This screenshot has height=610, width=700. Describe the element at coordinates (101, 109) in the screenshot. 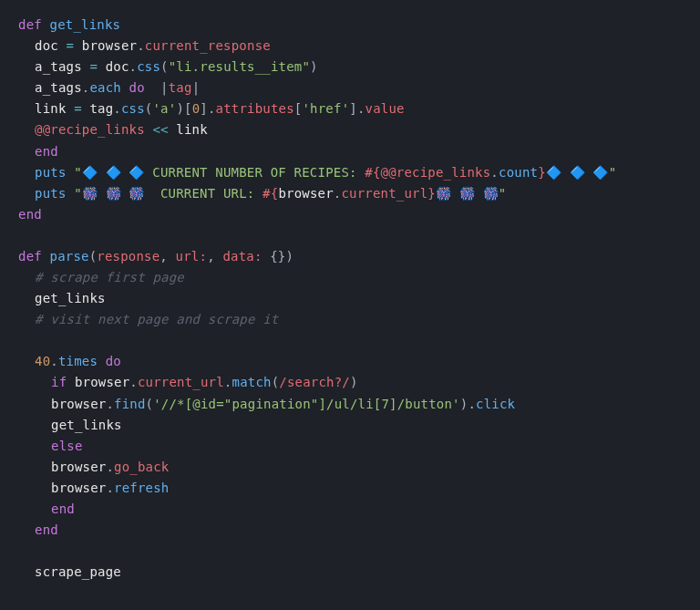

I see `identifier: tag` at that location.